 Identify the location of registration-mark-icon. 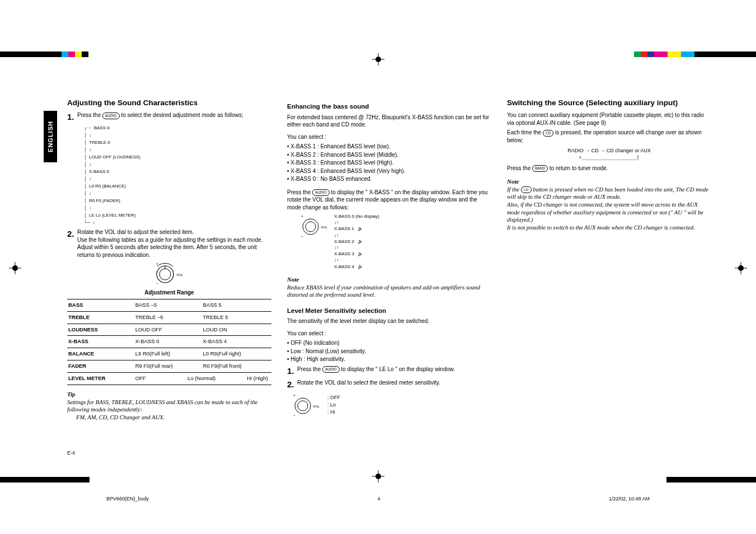
(378, 59).